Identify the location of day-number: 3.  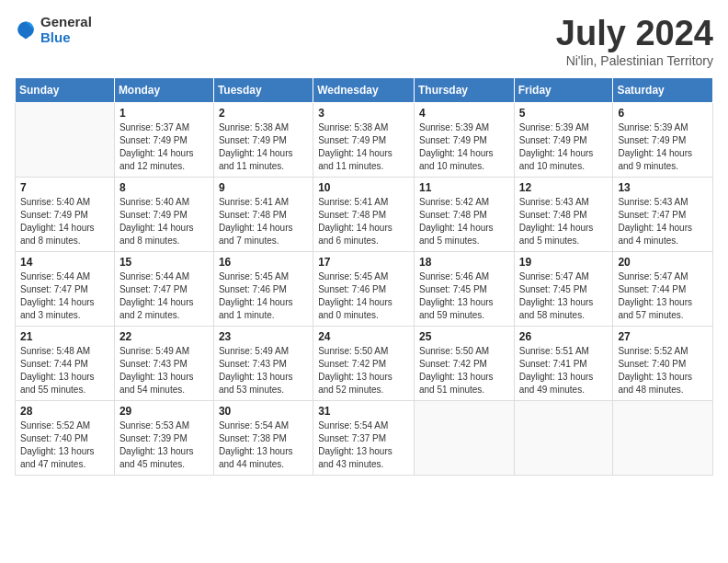
(364, 113).